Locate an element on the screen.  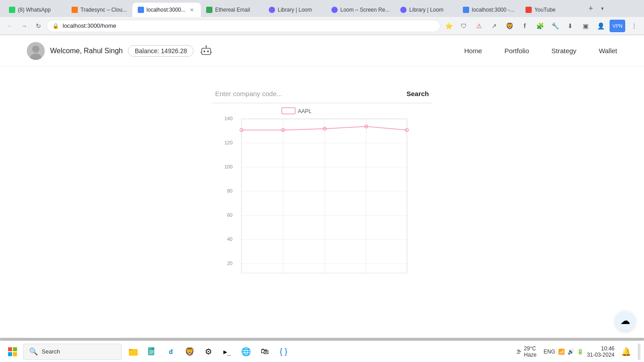
address-bar: 🔒 localhost:3000/home is located at coordinates (243, 26).